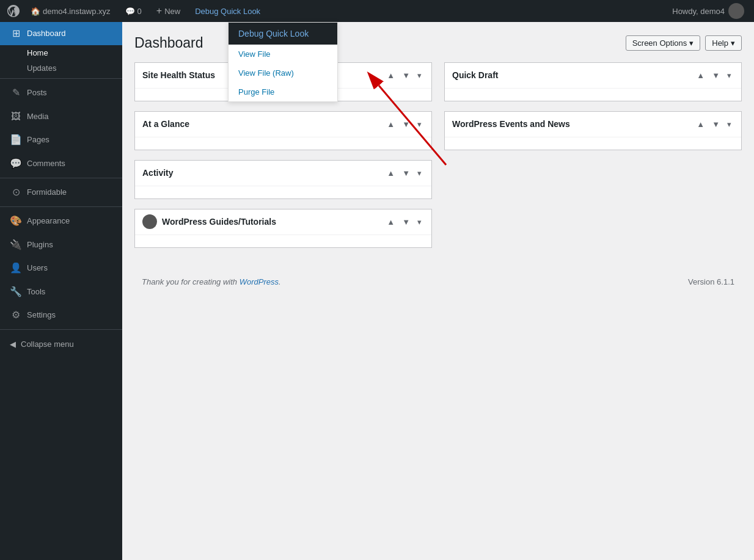 The width and height of the screenshot is (754, 560). What do you see at coordinates (593, 131) in the screenshot?
I see `widget-wp-events: WordPress Events and News ▲ ▼ ▾` at bounding box center [593, 131].